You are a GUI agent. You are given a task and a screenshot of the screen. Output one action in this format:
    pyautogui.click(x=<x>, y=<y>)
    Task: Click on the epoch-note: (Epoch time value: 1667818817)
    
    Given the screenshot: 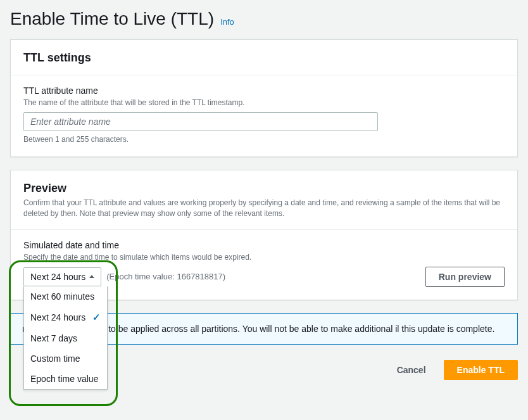 What is the action you would take?
    pyautogui.click(x=166, y=276)
    